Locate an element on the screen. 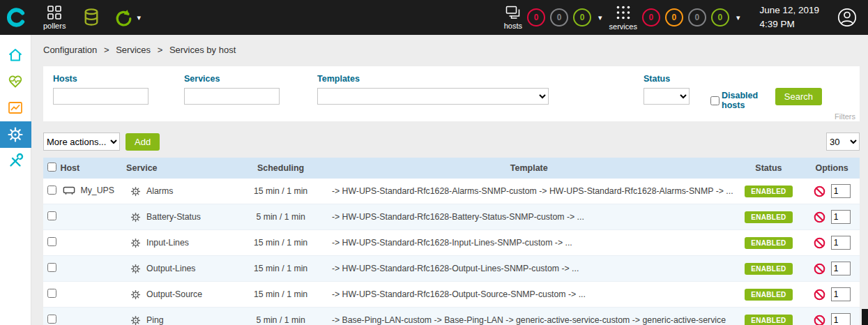  home-icon is located at coordinates (15, 55).